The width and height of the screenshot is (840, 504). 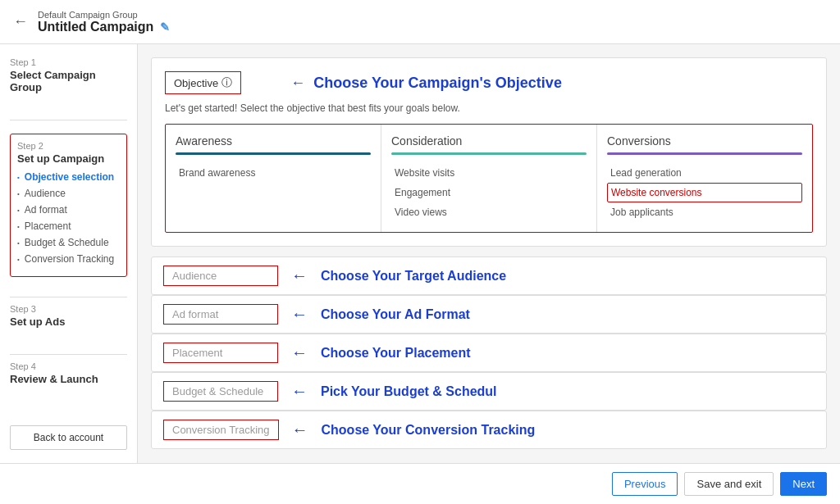 What do you see at coordinates (705, 141) in the screenshot?
I see `obj-col-title: Conversions` at bounding box center [705, 141].